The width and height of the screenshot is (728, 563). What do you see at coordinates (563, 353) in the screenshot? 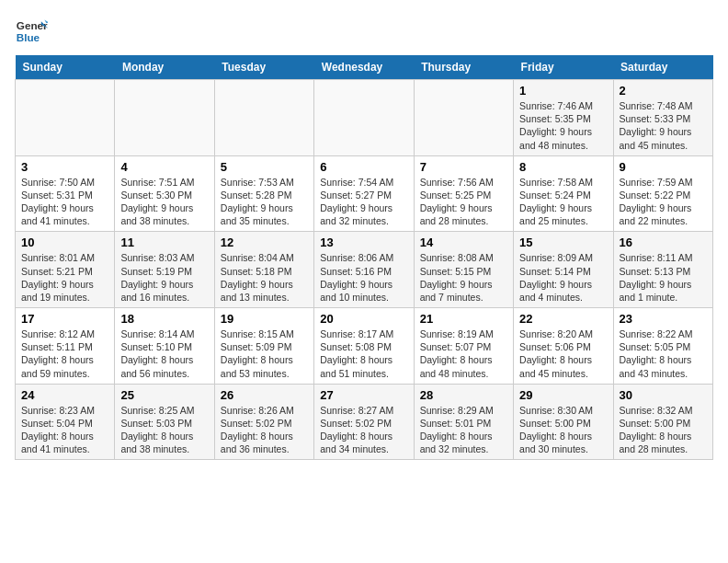
I see `day-info: Sunrise: 8:20 AM Sunset: 5:06 PM Dayligh…` at bounding box center [563, 353].